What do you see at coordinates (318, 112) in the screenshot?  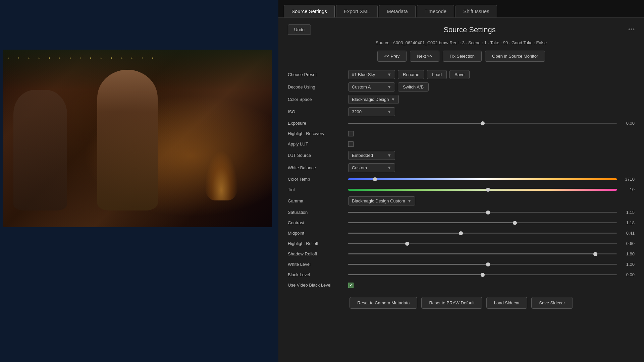 I see `iso-label: ISO` at bounding box center [318, 112].